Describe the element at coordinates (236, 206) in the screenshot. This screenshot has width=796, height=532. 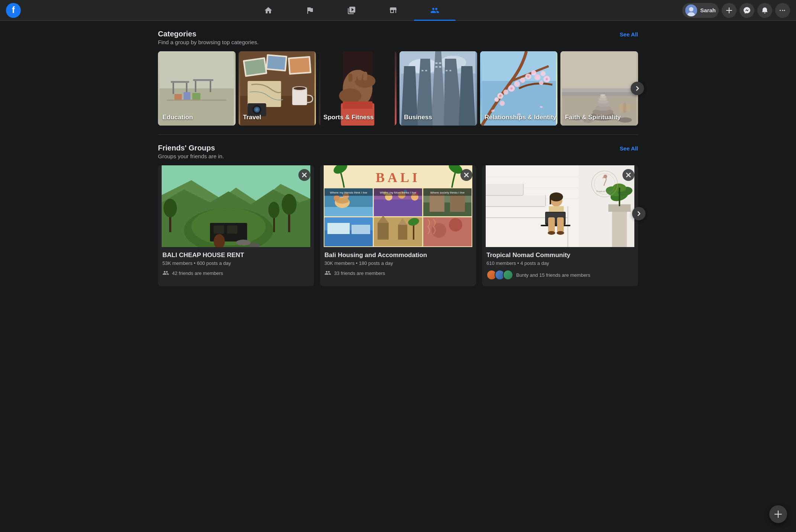
I see `group-cover-bali-cheap` at that location.